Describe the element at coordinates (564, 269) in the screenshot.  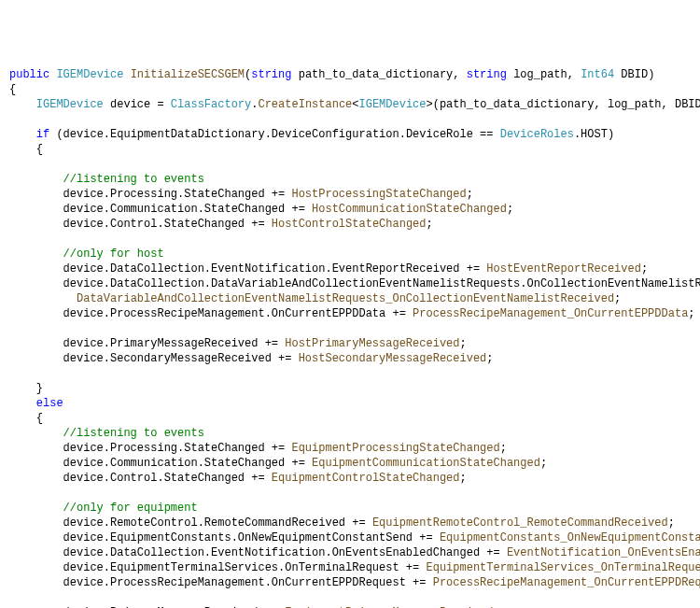
I see `handler: HostEventReportReceived` at that location.